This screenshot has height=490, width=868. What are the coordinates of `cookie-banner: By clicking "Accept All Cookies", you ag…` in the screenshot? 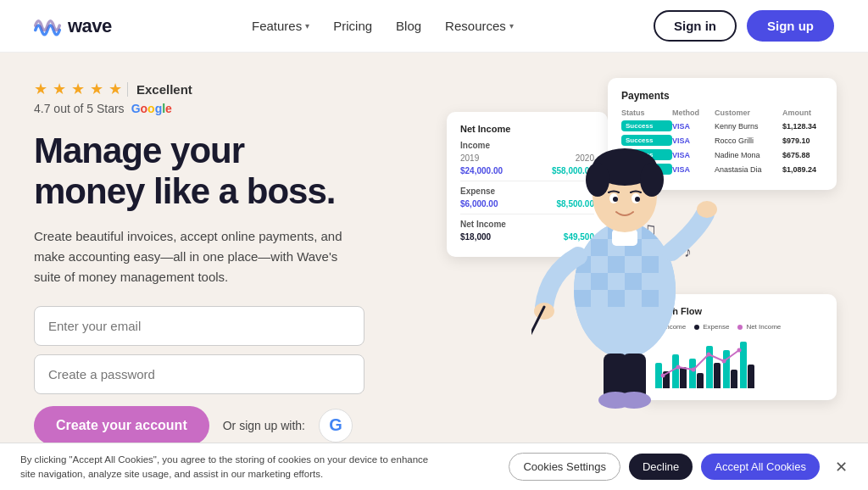 It's located at (434, 466).